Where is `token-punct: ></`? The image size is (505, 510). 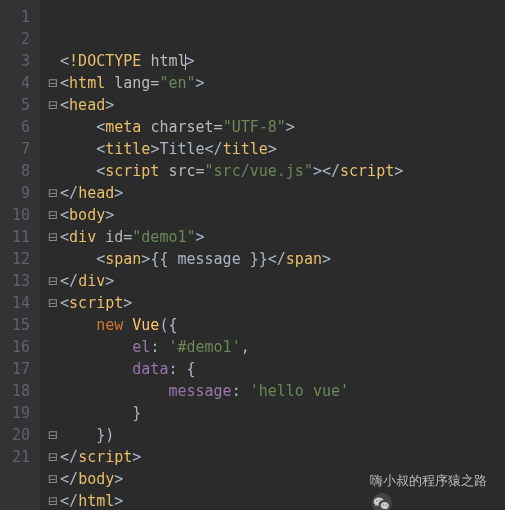 token-punct: ></ is located at coordinates (326, 171).